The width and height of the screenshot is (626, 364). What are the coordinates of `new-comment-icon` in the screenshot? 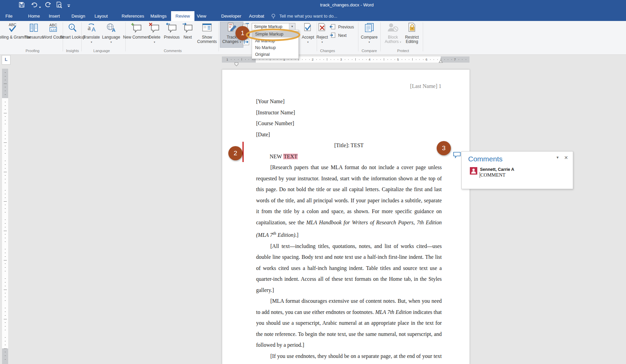 It's located at (136, 28).